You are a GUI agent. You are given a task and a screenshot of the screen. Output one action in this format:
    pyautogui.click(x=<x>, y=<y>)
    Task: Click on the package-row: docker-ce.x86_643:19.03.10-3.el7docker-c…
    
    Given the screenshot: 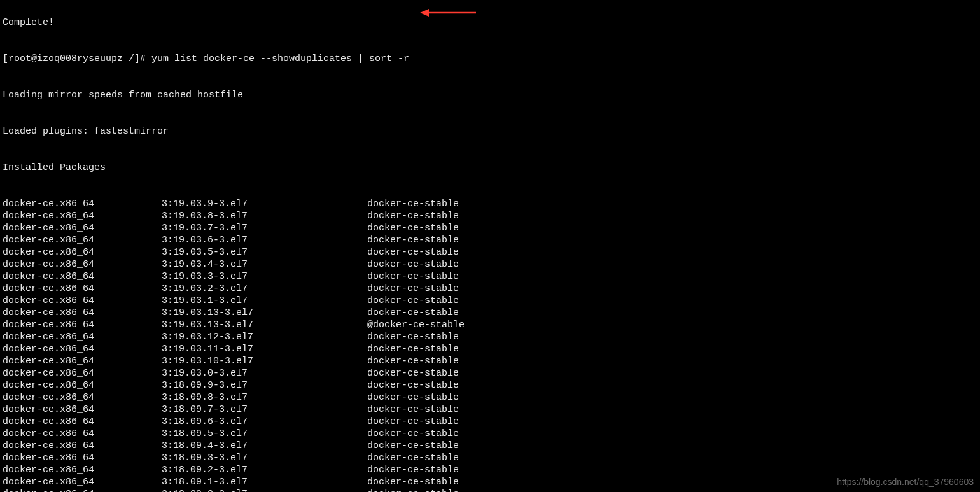 What is the action you would take?
    pyautogui.click(x=490, y=362)
    